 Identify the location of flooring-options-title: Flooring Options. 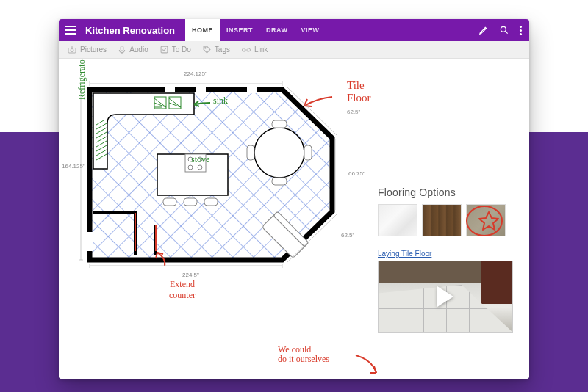
(445, 192).